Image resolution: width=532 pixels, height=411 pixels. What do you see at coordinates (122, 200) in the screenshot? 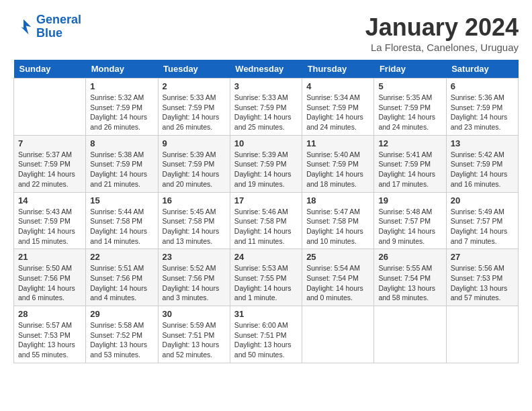
I see `day-number: 15` at bounding box center [122, 200].